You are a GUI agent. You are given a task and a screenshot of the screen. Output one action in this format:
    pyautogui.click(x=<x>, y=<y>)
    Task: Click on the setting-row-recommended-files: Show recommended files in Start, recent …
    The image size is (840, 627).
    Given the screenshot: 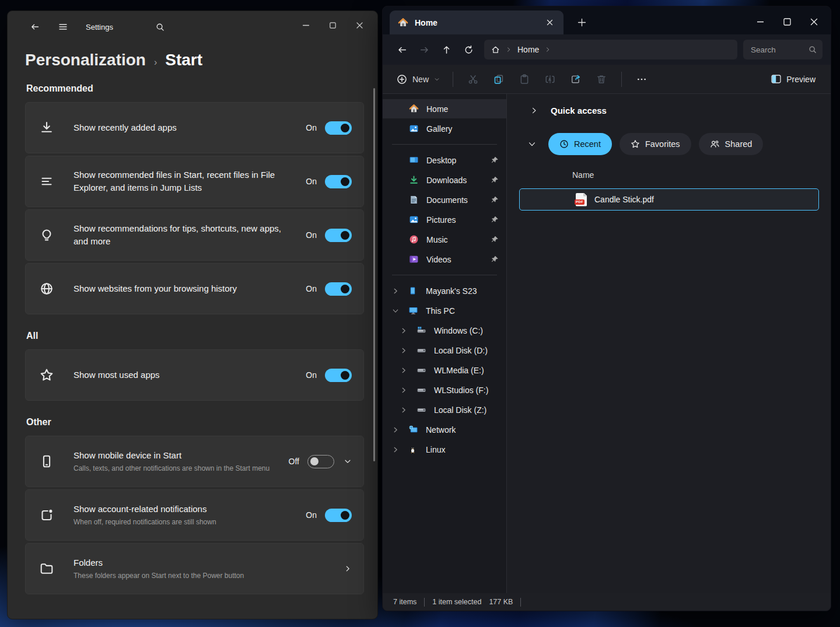 What is the action you would take?
    pyautogui.click(x=195, y=181)
    